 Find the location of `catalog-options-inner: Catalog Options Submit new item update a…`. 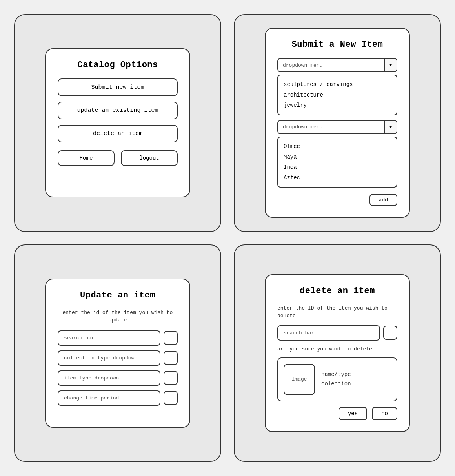

catalog-options-inner: Catalog Options Submit new item update a… is located at coordinates (118, 123).